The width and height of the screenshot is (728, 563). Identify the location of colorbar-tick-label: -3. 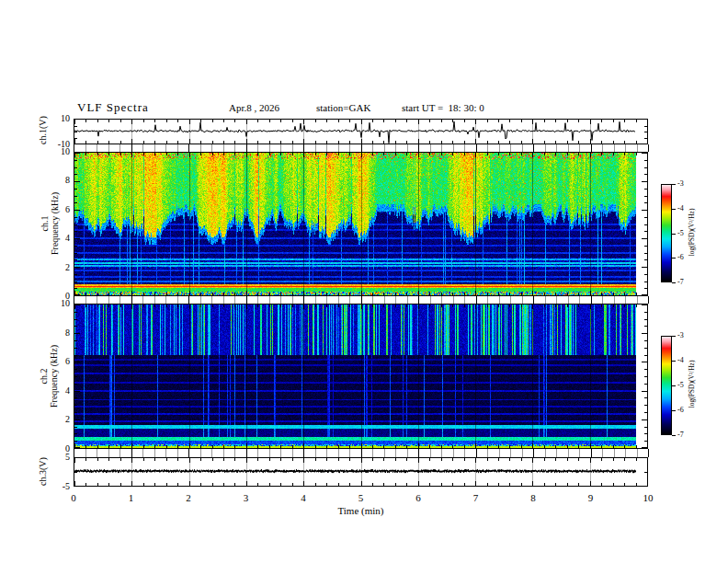
(680, 335).